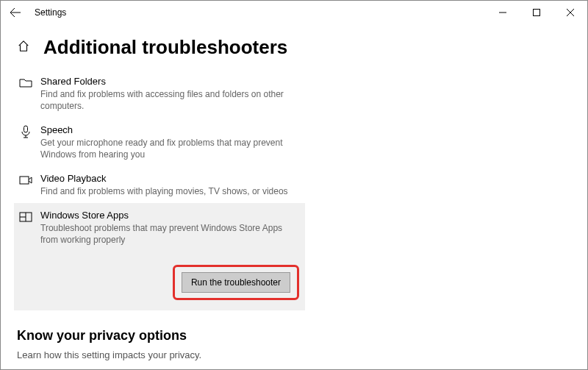  I want to click on titlebar: Settings, so click(294, 13).